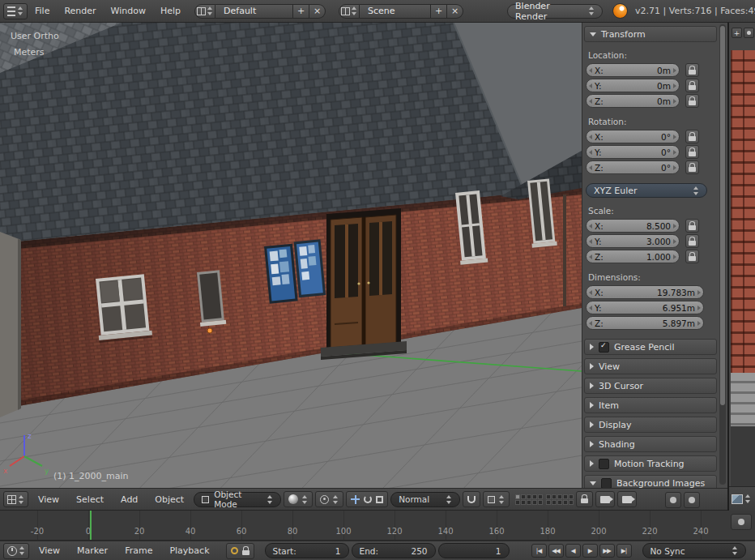  What do you see at coordinates (650, 405) in the screenshot?
I see `panel-item: Item` at bounding box center [650, 405].